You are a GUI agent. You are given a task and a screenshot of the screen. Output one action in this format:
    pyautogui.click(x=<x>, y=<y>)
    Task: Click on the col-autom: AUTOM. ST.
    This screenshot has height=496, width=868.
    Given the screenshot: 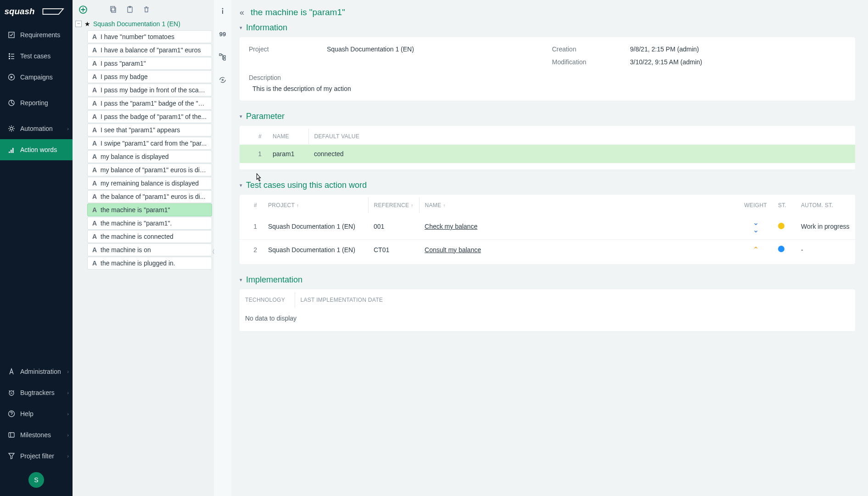 What is the action you would take?
    pyautogui.click(x=825, y=206)
    